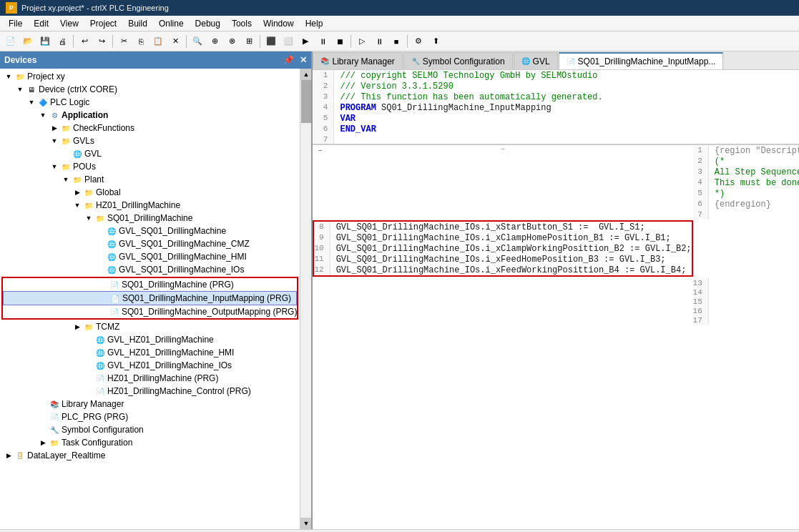 This screenshot has width=799, height=532. I want to click on bp2-btn: ⬜, so click(288, 41).